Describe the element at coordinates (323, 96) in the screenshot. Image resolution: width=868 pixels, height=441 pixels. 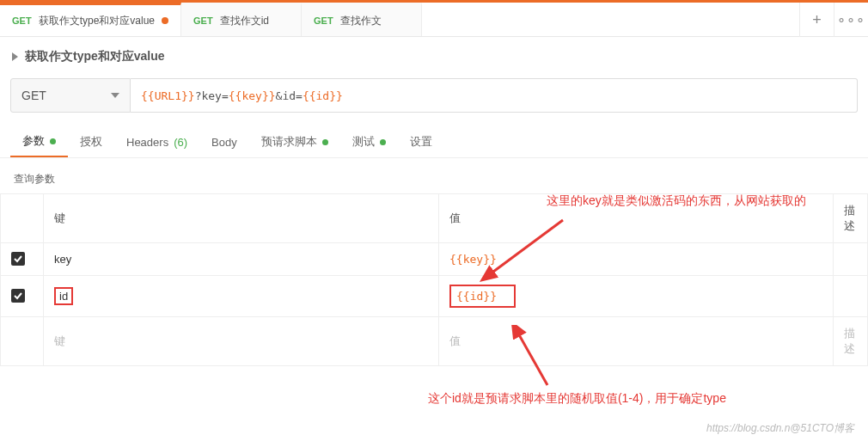
I see `url-token-id: {{id}}` at that location.